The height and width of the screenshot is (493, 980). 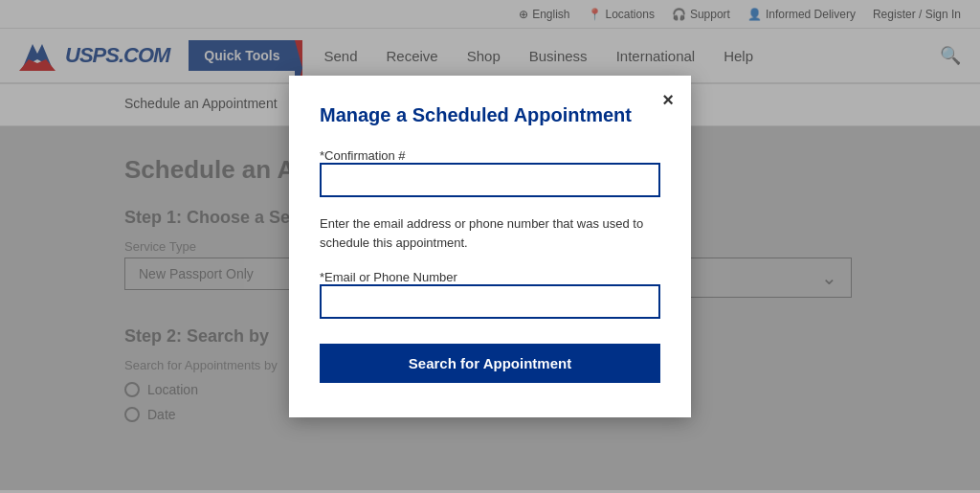 What do you see at coordinates (490, 180) in the screenshot?
I see `confirmation-input` at bounding box center [490, 180].